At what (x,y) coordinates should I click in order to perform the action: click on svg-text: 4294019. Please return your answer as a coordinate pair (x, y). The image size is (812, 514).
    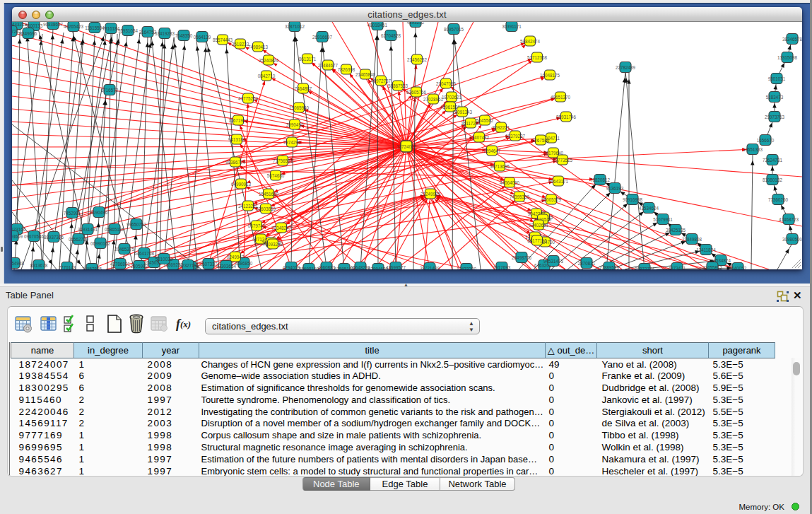
    Looking at the image, I should click on (291, 267).